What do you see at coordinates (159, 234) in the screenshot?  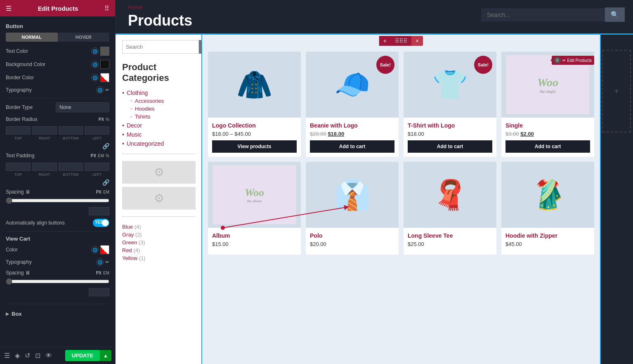 I see `color-gray-link: Gray (2)` at bounding box center [159, 234].